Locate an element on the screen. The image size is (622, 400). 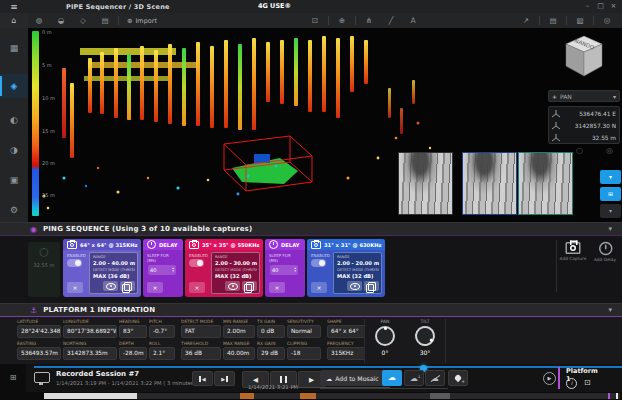
field-value: FAT is located at coordinates (201, 332).